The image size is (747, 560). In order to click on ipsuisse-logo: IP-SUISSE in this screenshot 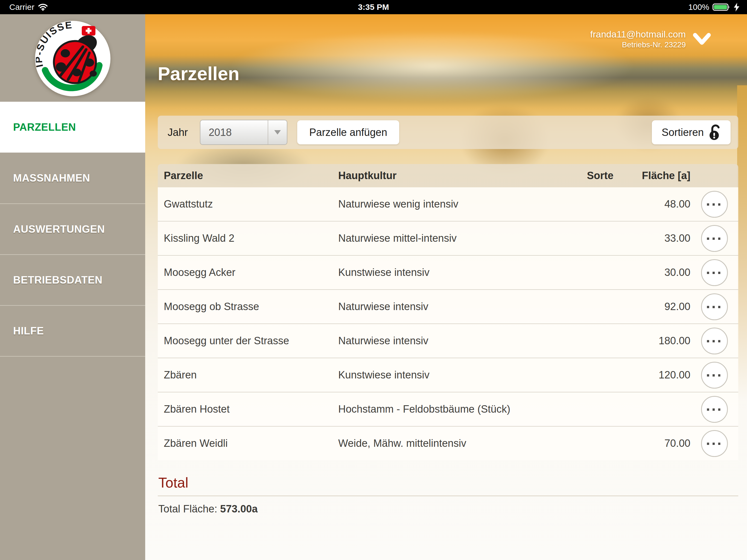, I will do `click(73, 59)`.